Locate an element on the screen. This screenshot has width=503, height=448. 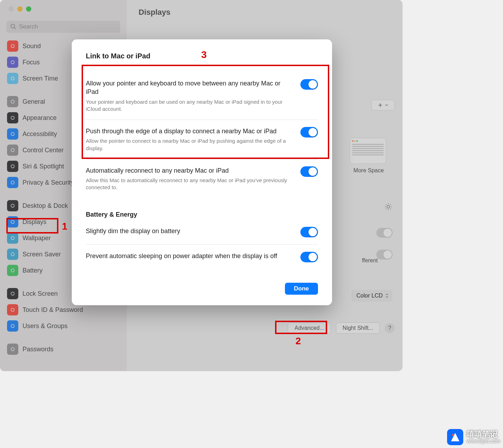
setting-description: Your pointer and keyboard can be used on… is located at coordinates (190, 105).